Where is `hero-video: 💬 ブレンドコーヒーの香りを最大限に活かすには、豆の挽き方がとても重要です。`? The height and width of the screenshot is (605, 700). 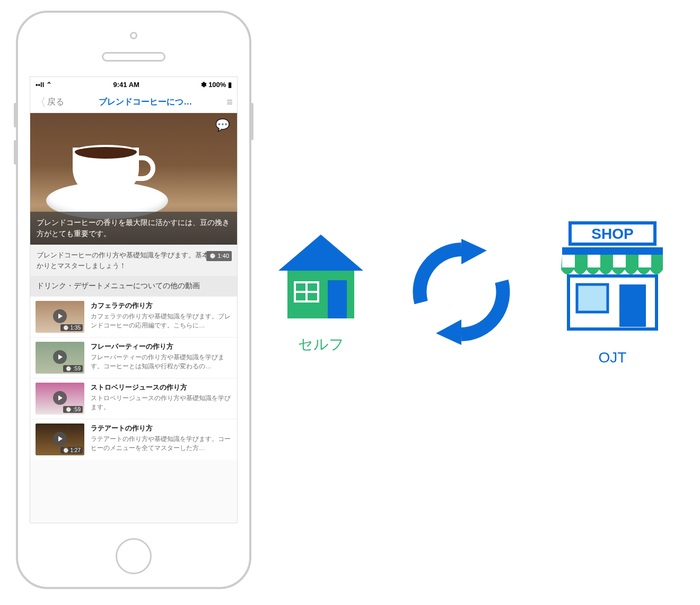 hero-video: 💬 ブレンドコーヒーの香りを最大限に活かすには、豆の挽き方がとても重要です。 is located at coordinates (134, 179).